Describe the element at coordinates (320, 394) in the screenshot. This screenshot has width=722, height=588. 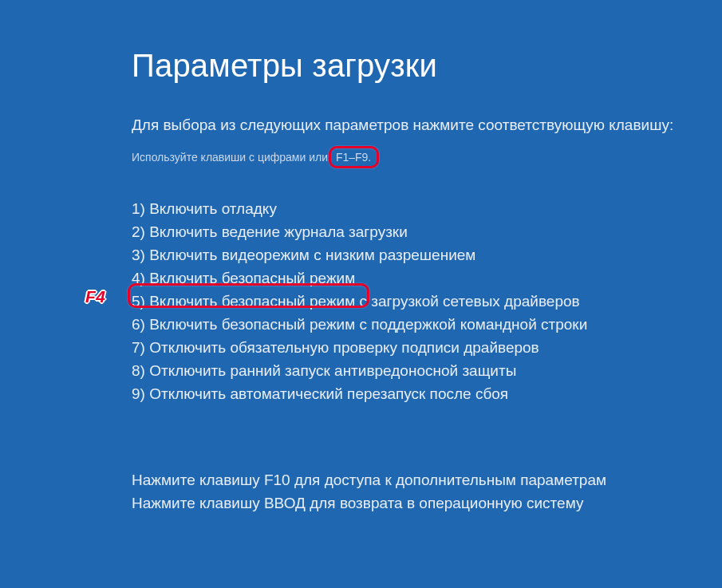
I see `option-9: 9) Отключить автоматический перезапуск п…` at that location.